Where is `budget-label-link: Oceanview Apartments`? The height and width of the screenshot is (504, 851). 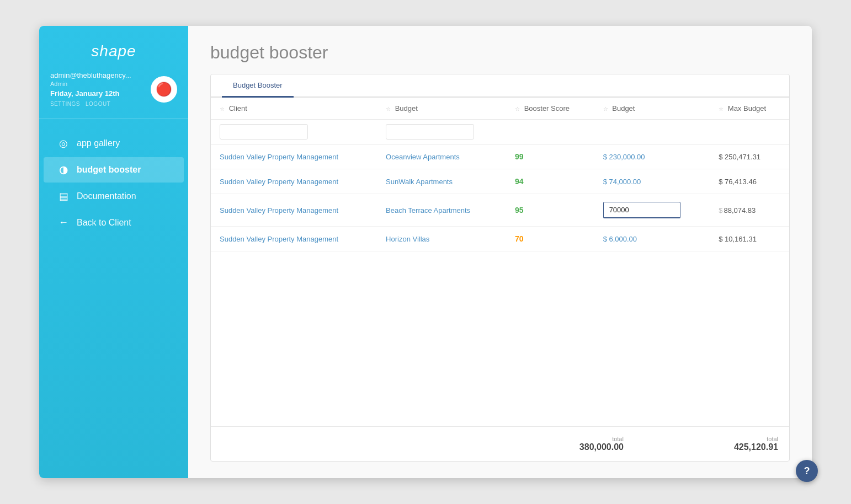
budget-label-link: Oceanview Apartments is located at coordinates (423, 157).